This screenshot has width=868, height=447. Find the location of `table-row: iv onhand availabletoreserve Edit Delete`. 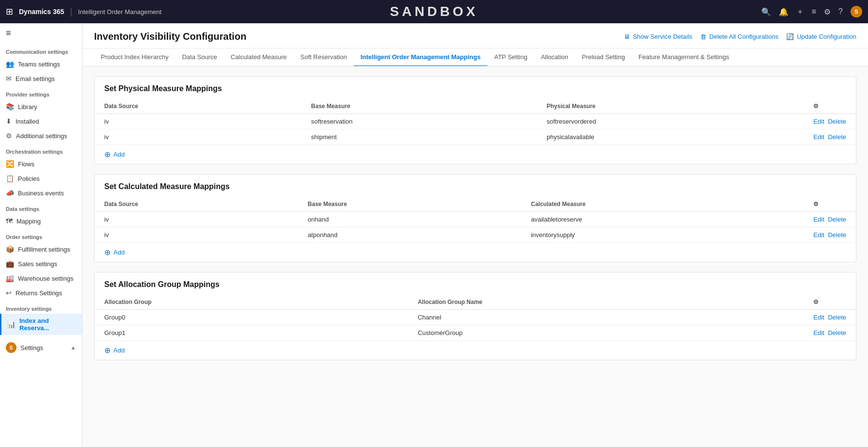

table-row: iv onhand availabletoreserve Edit Delete is located at coordinates (475, 220).